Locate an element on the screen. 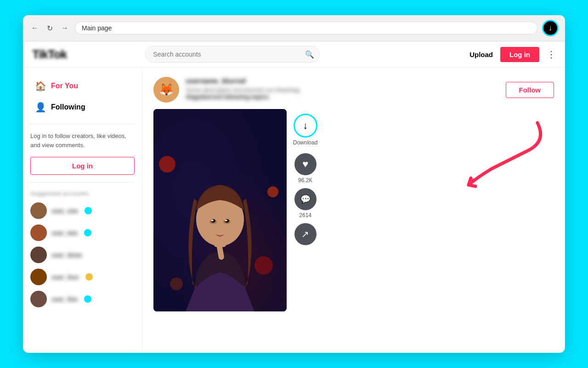  sidebar-user-name: user_two is located at coordinates (64, 233).